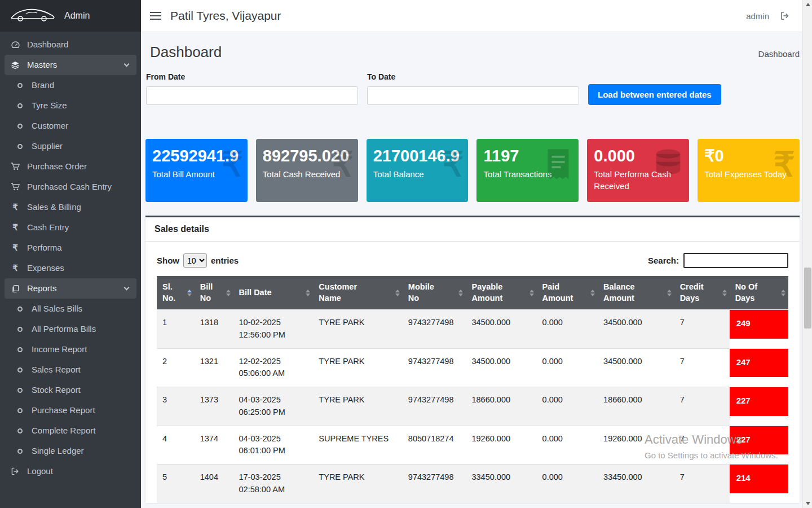  What do you see at coordinates (759, 293) in the screenshot?
I see `col-header-no-of-days: No Of Days` at bounding box center [759, 293].